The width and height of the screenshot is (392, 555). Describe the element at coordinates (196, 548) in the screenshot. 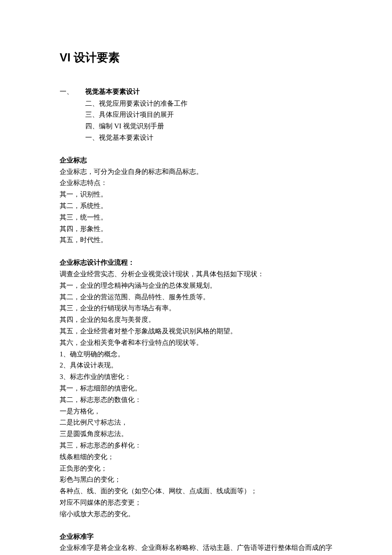

I see `body-line: 企业标准字是将企业名称、企业商标名称略称、活动主题、广告语等进行整体组合而成的字` at that location.